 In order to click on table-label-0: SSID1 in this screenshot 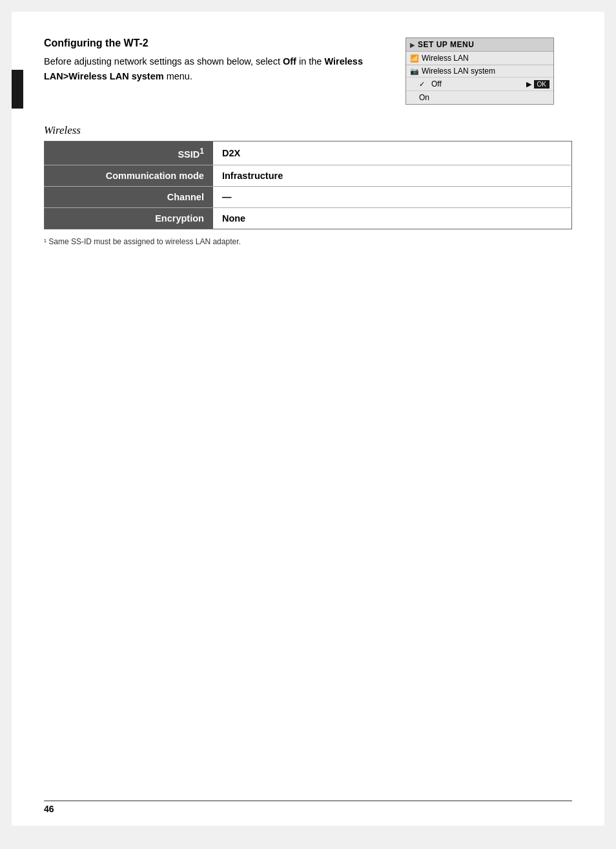, I will do `click(129, 154)`.